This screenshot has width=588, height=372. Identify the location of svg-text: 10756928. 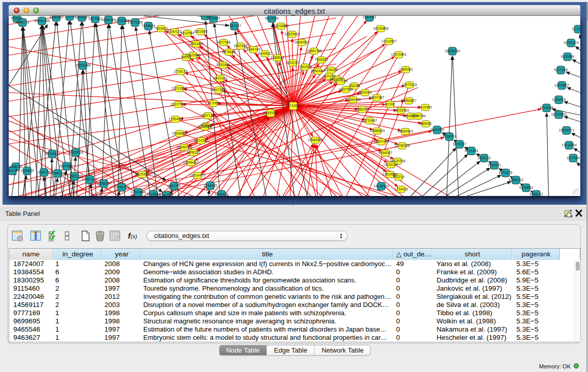
(402, 145).